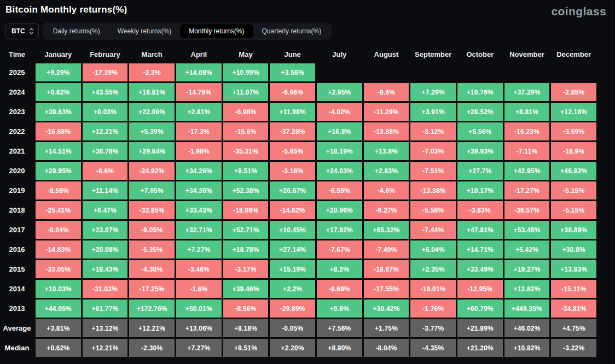  Describe the element at coordinates (480, 92) in the screenshot. I see `return-cell: +10.76%` at that location.